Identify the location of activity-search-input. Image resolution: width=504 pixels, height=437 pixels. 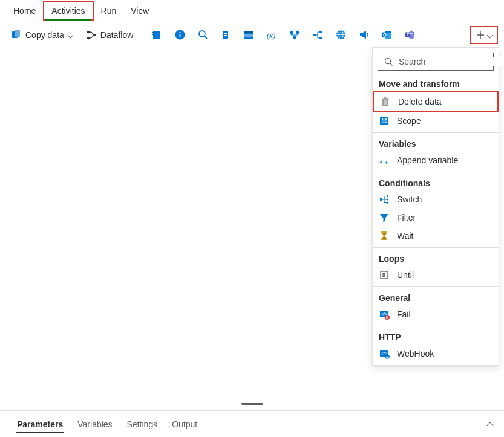
(451, 62).